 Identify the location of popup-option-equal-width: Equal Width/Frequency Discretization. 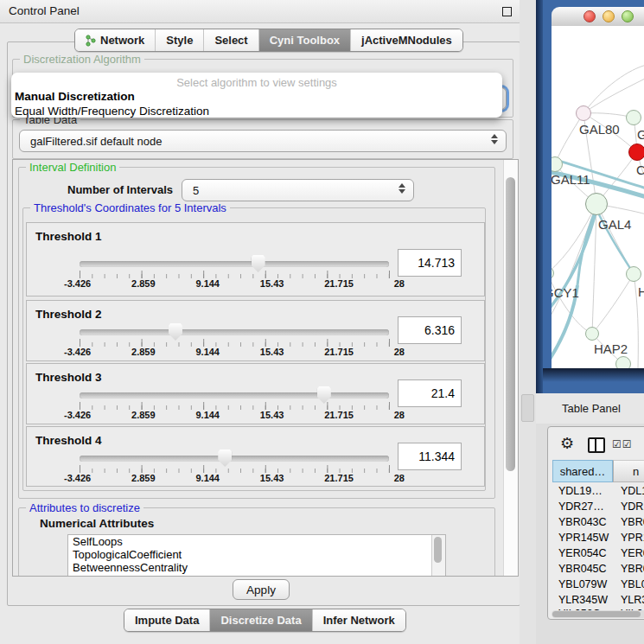
(257, 112).